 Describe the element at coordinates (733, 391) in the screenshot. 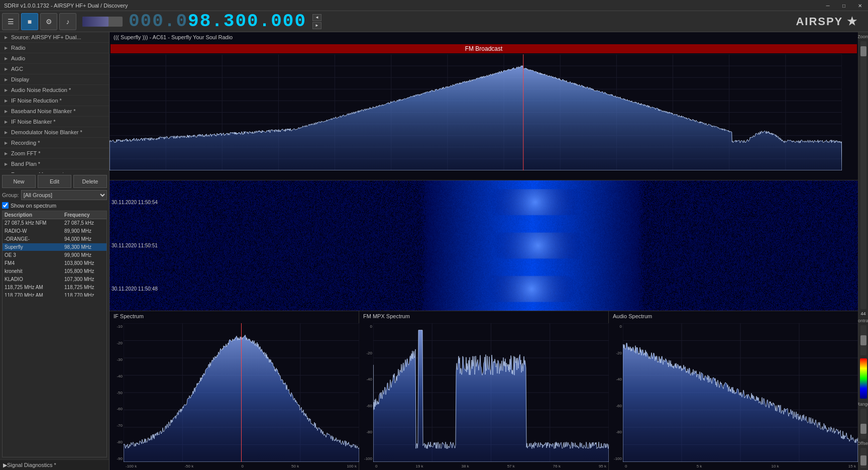

I see `audio-spectrum-panel: Audio Spectrum 0-20-40-60-80-100 05 k10 …` at that location.